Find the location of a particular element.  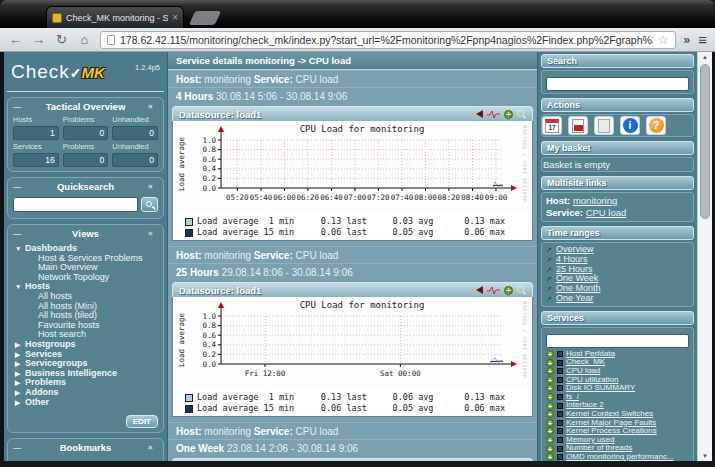

service-link-row: + CPU load is located at coordinates (618, 372).